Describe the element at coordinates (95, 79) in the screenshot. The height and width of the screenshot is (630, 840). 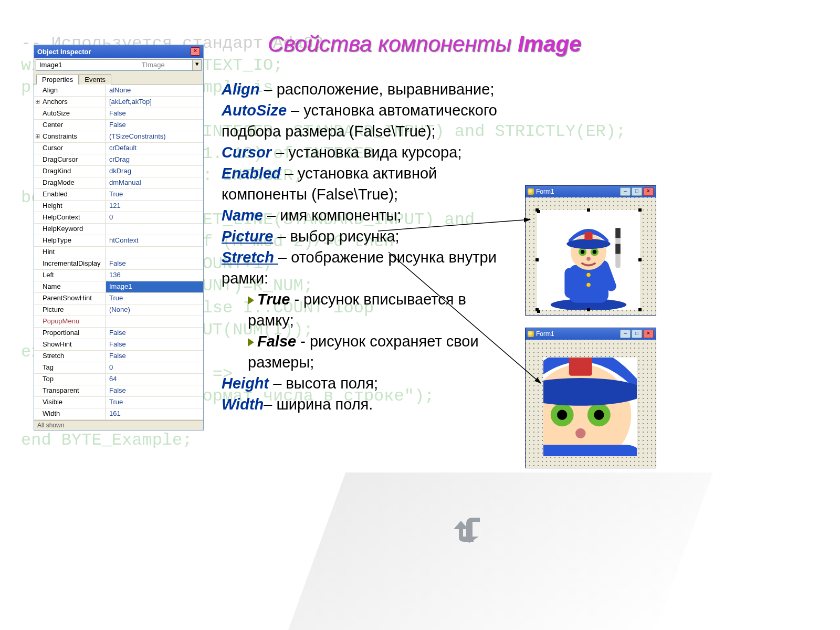
I see `tab-events: Events` at that location.